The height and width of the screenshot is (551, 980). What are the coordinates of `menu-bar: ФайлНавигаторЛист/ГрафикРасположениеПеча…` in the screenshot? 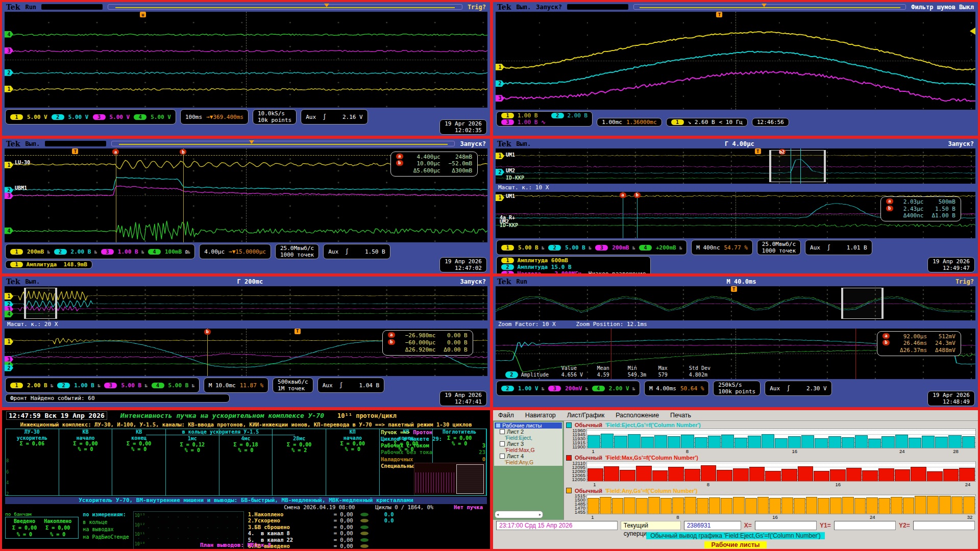 It's located at (736, 415).